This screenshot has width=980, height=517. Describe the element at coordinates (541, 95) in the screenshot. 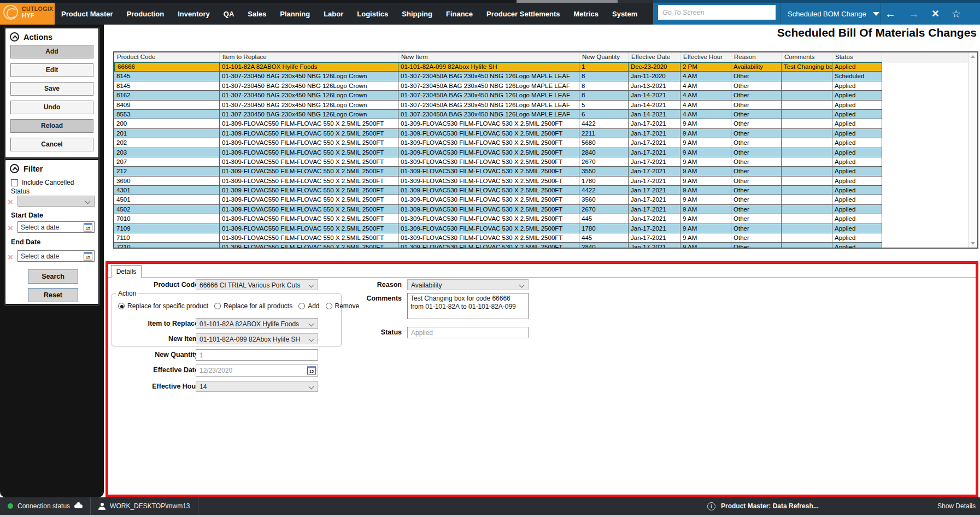

I see `table-row: 816201-307-230450 BAG 230x450 NBG 126Log…` at that location.